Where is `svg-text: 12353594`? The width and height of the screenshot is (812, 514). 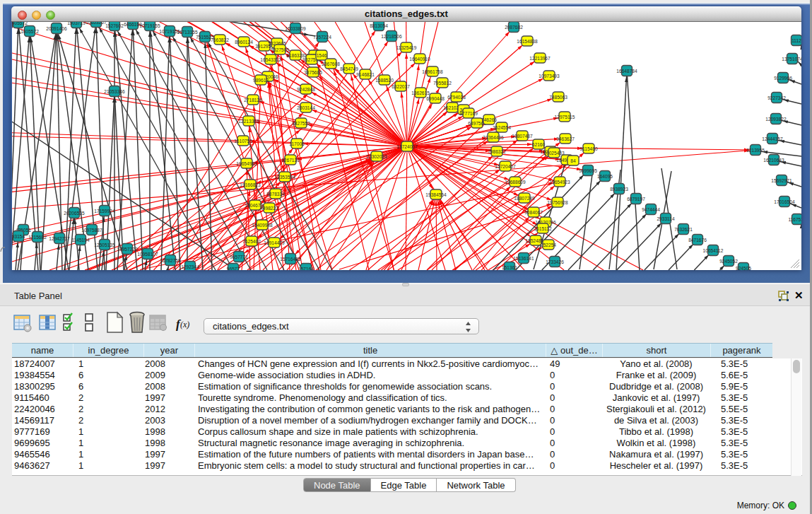 svg-text: 12353594 is located at coordinates (285, 177).